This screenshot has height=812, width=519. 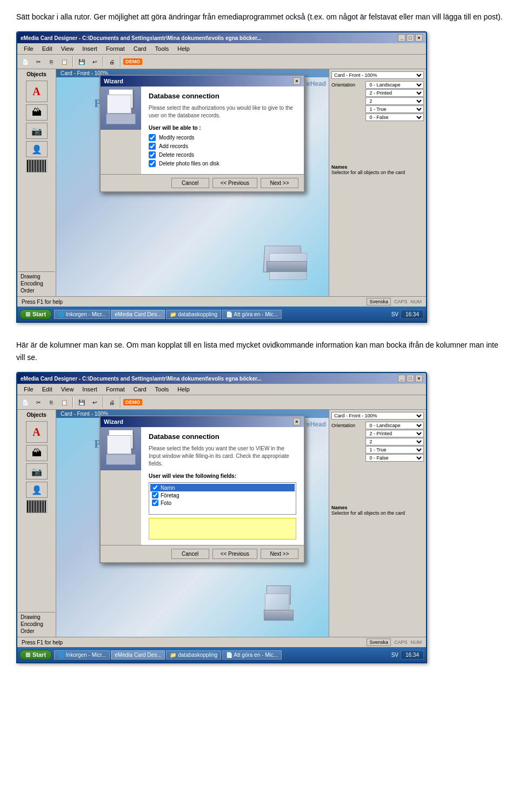 I want to click on minimize-button-1: _, so click(x=402, y=38).